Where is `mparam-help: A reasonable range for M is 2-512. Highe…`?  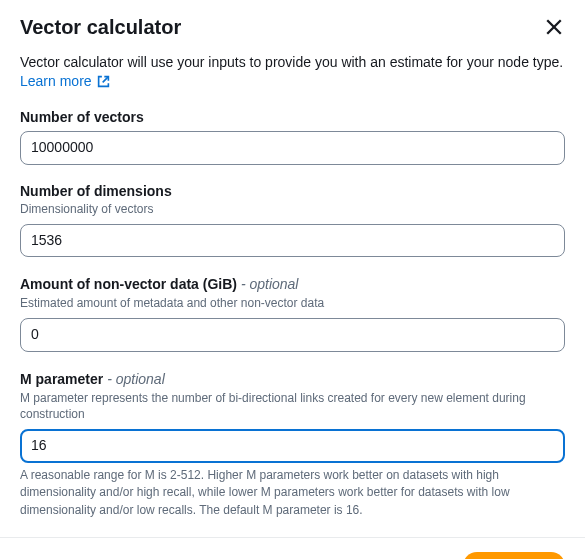
mparam-help: A reasonable range for M is 2-512. Highe… is located at coordinates (292, 493).